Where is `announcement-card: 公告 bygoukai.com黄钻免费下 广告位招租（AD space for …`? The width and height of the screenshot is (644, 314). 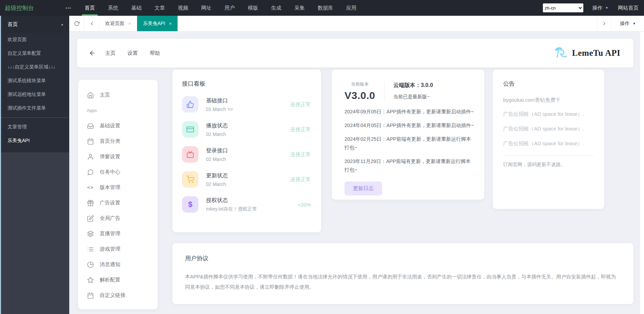 announcement-card: 公告 bygoukai.com黄钻免费下 广告位招租（AD space for … is located at coordinates (548, 139).